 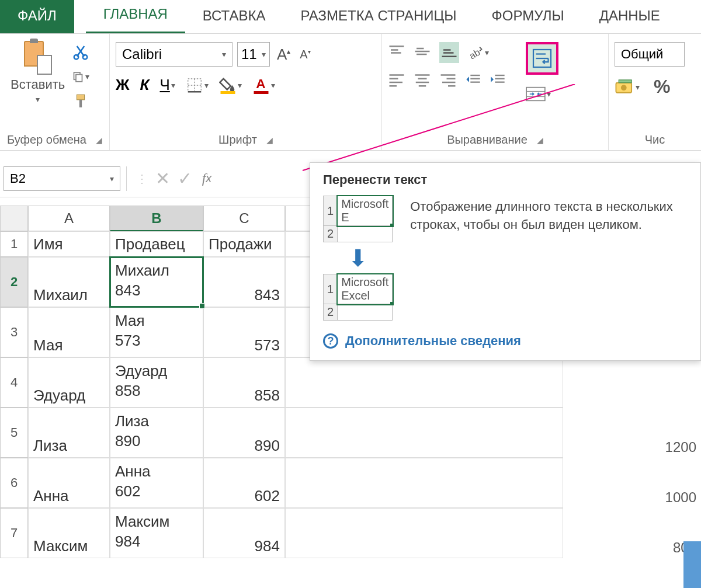 I want to click on bold-button: Ж, so click(x=123, y=85).